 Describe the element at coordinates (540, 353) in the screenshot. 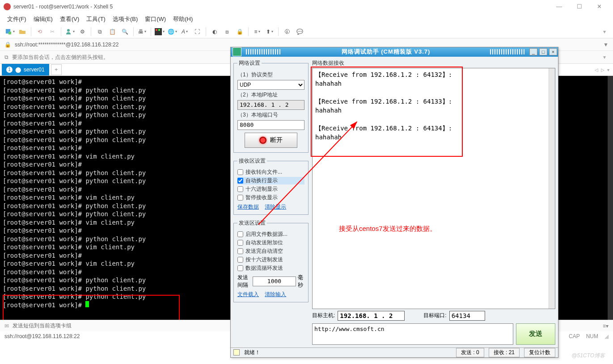

I see `reset-count-button: 复位计数` at that location.